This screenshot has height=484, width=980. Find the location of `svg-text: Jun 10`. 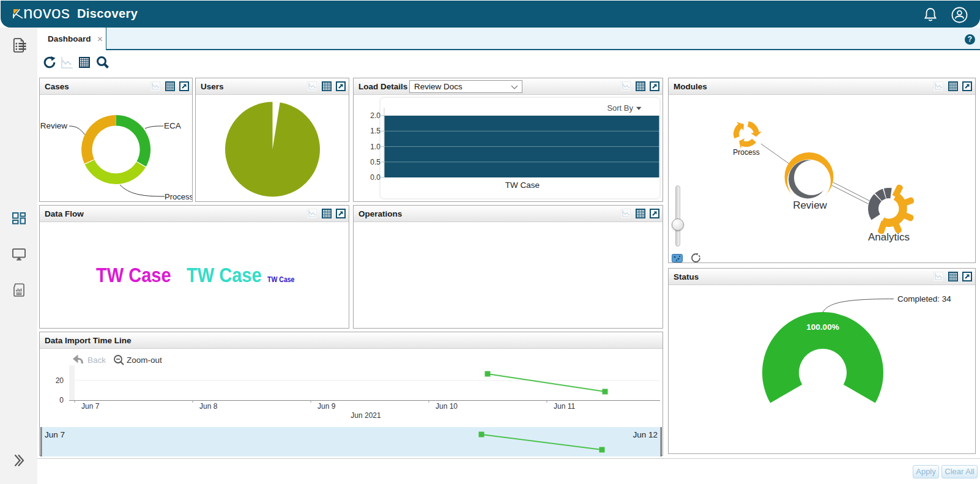

svg-text: Jun 10 is located at coordinates (447, 406).